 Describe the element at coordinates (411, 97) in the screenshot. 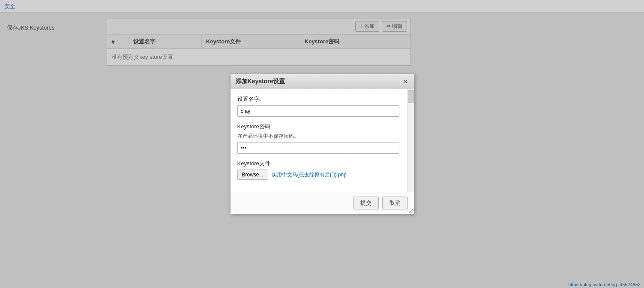

I see `dialog-scrollbar-thumb` at that location.